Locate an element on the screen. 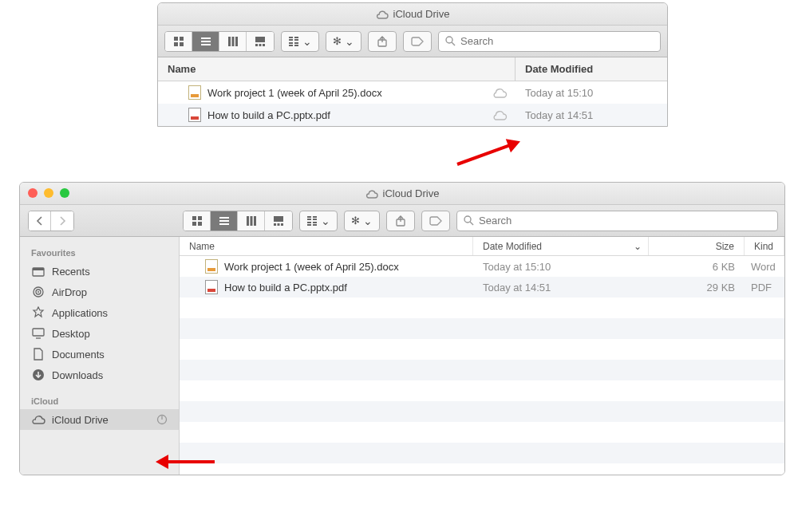 The image size is (798, 532). sidebar-item-label: AirDrop is located at coordinates (69, 292).